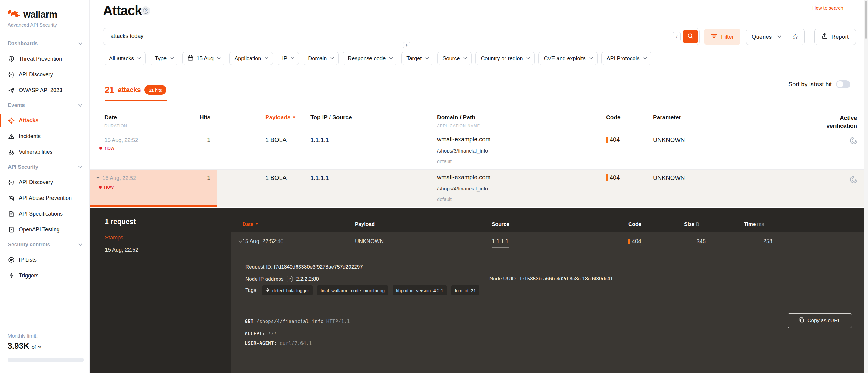  What do you see at coordinates (321, 59) in the screenshot?
I see `chip-domain: Domain` at bounding box center [321, 59].